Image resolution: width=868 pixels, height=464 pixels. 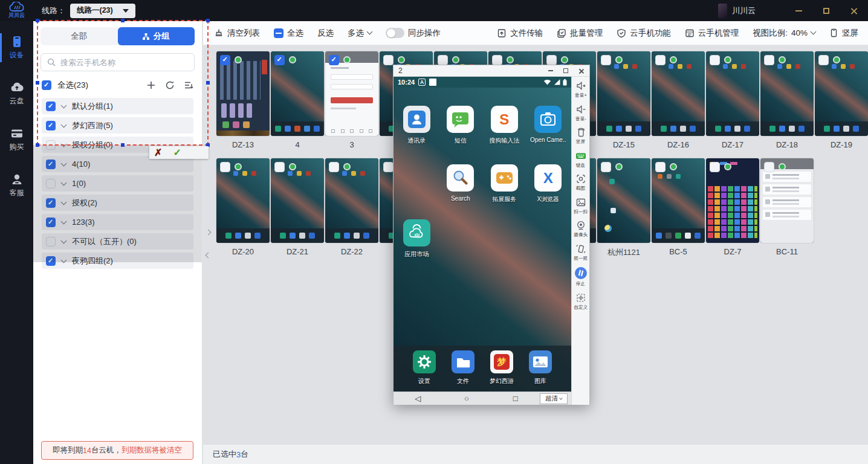 I want to click on phone-thumbnail: DZ-15, so click(x=624, y=100).